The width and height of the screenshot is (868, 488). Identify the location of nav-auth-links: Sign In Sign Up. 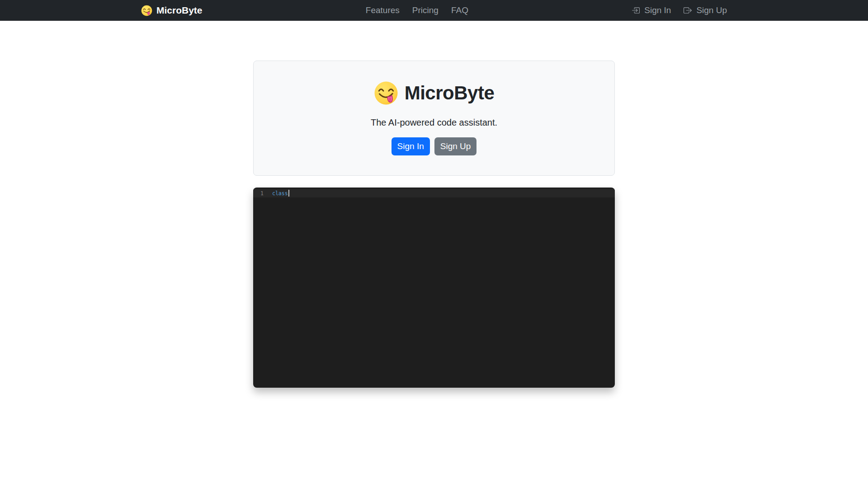
(679, 10).